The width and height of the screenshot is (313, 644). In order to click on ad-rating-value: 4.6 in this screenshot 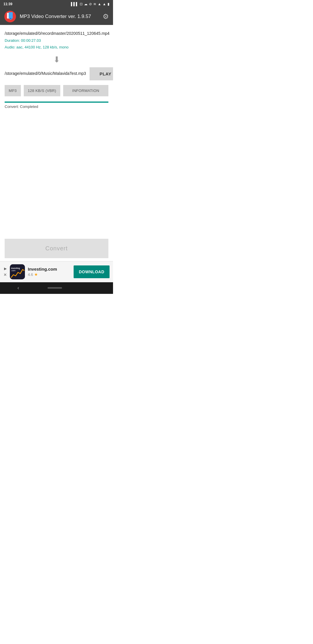, I will do `click(30, 274)`.